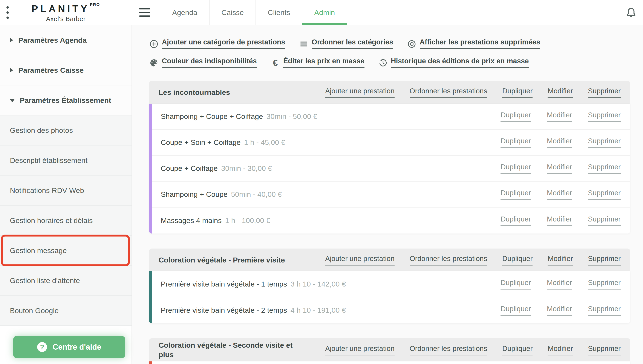 Image resolution: width=643 pixels, height=364 pixels. Describe the element at coordinates (145, 12) in the screenshot. I see `hamburger-icon` at that location.